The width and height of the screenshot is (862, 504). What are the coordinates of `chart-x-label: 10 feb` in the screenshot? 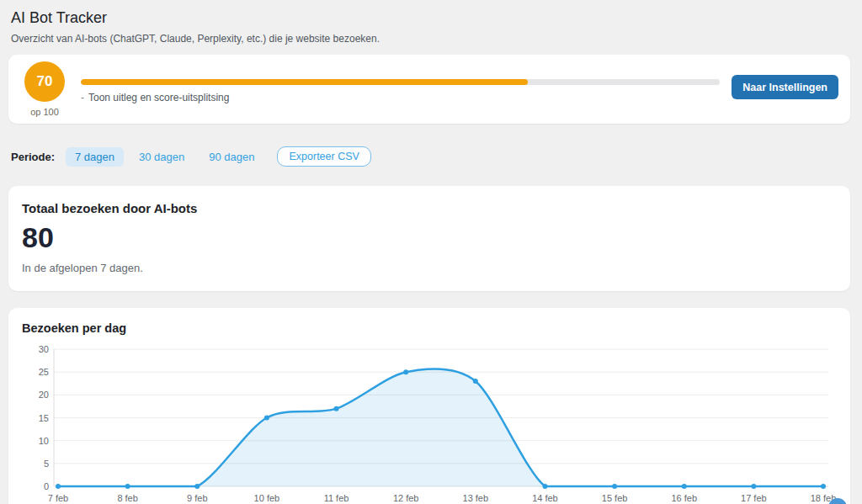 It's located at (268, 498).